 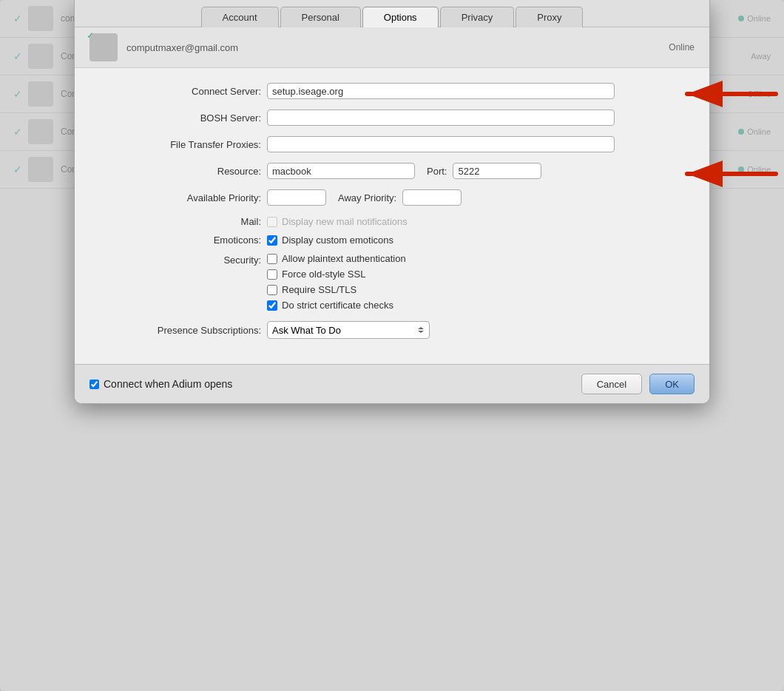 What do you see at coordinates (161, 384) in the screenshot?
I see `connect-checkbox-area: Connect when Adium opens` at bounding box center [161, 384].